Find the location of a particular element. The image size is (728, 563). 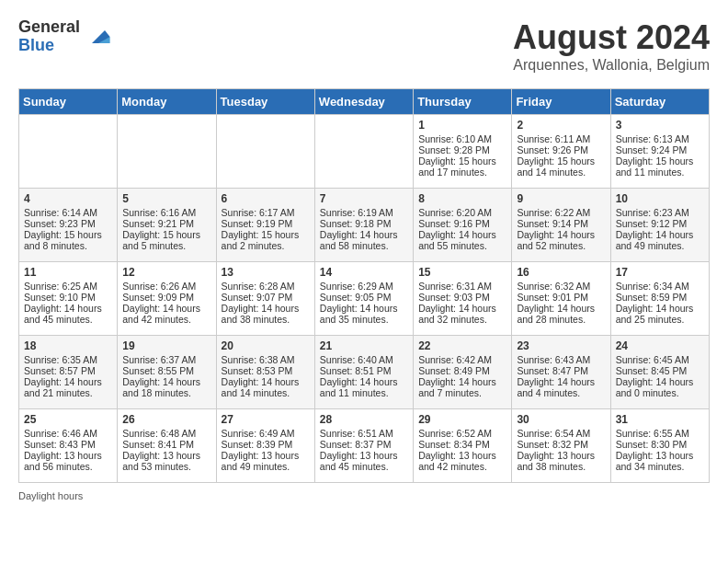

daylight-text: Daylight: 14 hours and 11 minutes. is located at coordinates (358, 387).